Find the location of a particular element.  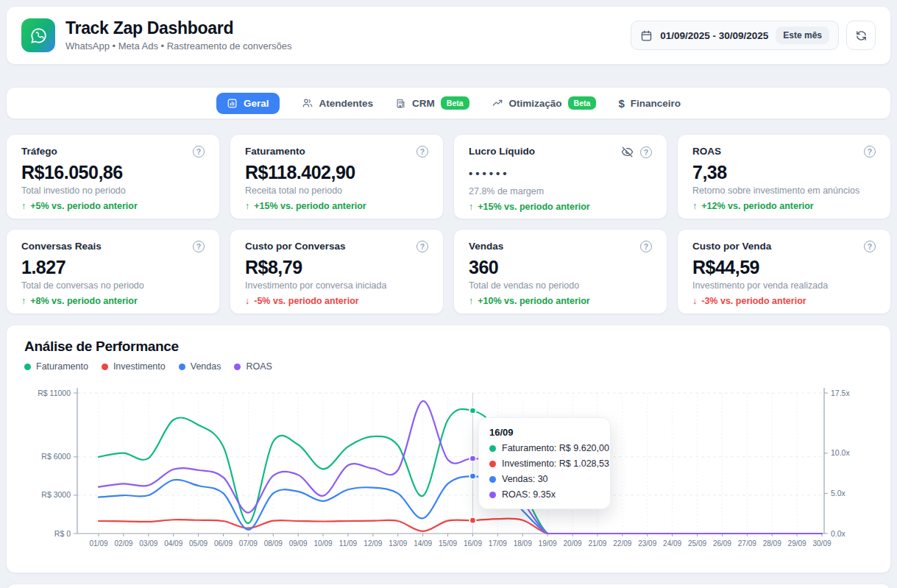

delta-text: -5% vs. periodo anterior is located at coordinates (306, 301).